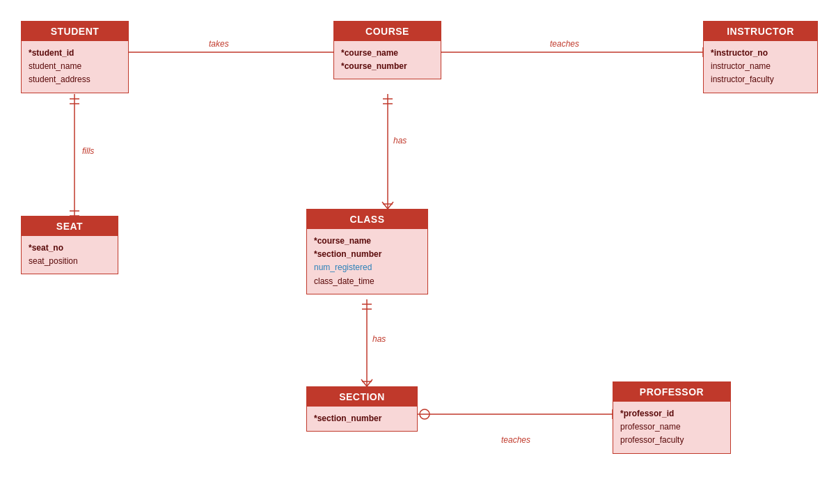  What do you see at coordinates (75, 57) in the screenshot?
I see `entity-student: STUDENT *student_id student_name student…` at bounding box center [75, 57].